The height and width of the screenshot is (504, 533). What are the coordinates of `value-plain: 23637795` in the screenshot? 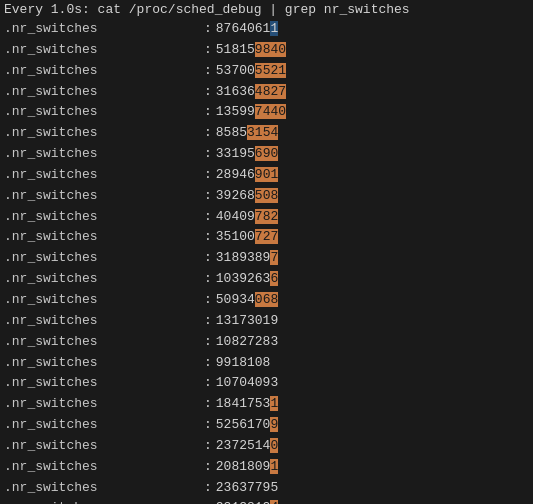 It's located at (247, 488).